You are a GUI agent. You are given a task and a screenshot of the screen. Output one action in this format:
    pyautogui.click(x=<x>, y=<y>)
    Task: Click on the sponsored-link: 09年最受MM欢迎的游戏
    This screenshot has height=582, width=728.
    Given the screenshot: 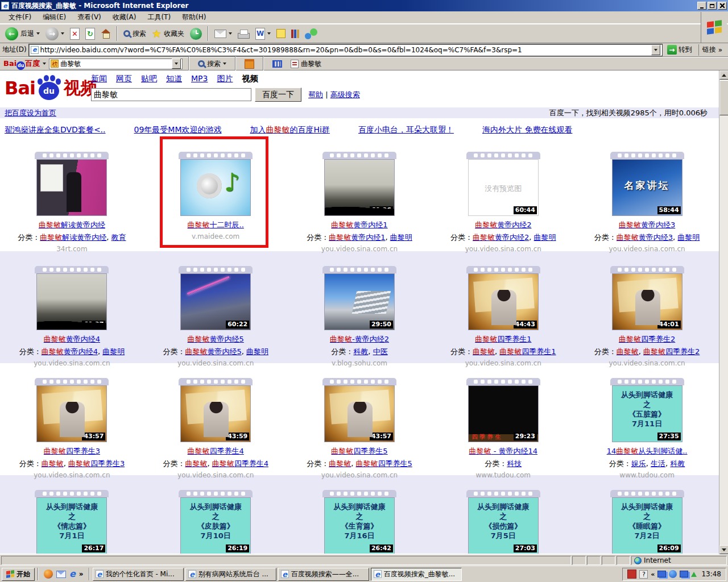 What is the action you would take?
    pyautogui.click(x=178, y=131)
    